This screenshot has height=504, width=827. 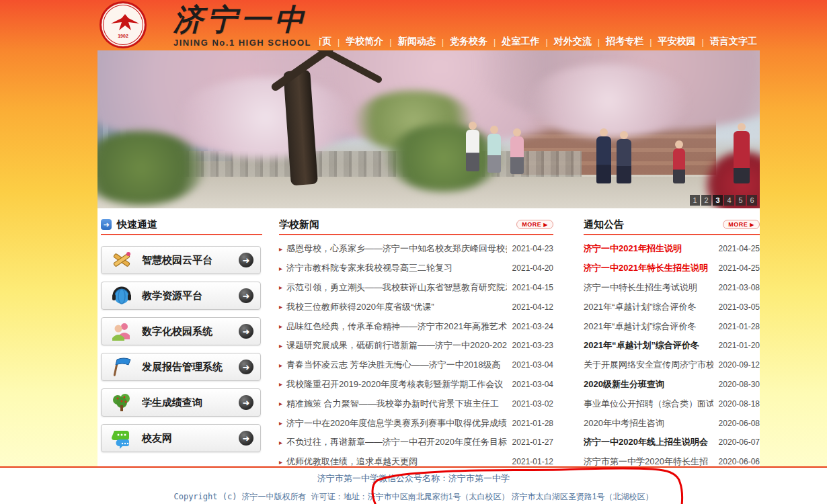 I want to click on quick-button-label: 学生成绩查询, so click(x=190, y=403).